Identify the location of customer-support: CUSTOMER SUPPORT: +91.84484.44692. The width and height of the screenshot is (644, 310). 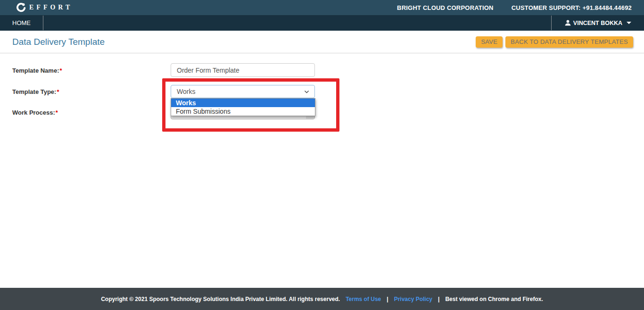
(571, 8).